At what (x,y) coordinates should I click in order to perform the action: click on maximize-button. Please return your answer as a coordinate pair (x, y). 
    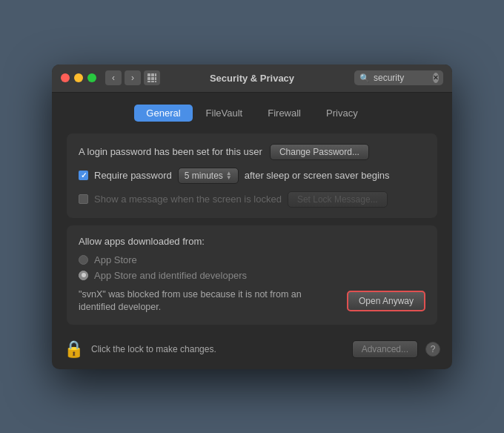
    Looking at the image, I should click on (92, 78).